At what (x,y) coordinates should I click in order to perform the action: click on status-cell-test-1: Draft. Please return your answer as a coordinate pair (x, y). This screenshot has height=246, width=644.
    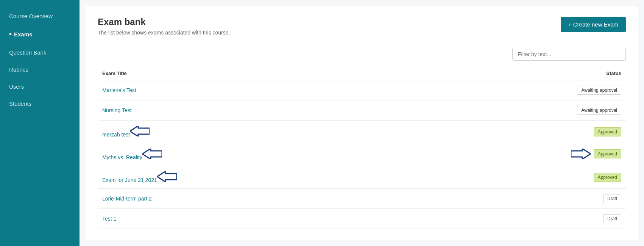
    Looking at the image, I should click on (516, 219).